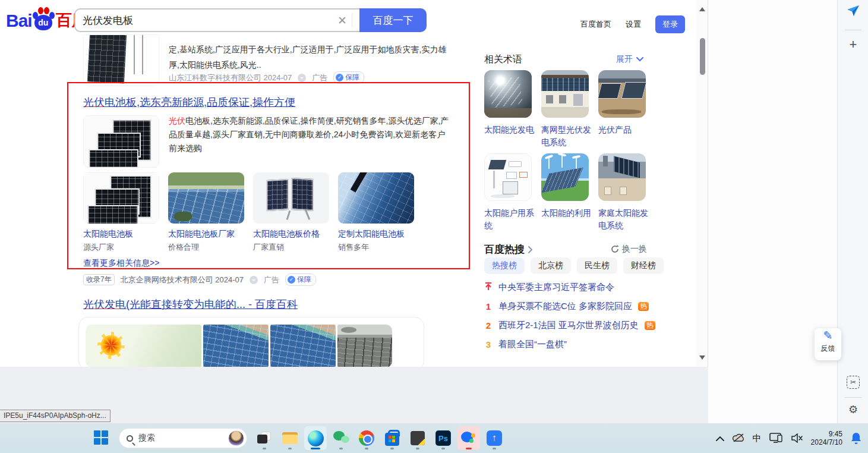  Describe the element at coordinates (254, 280) in the screenshot. I see `ad-menu-chevron-icon` at that location.